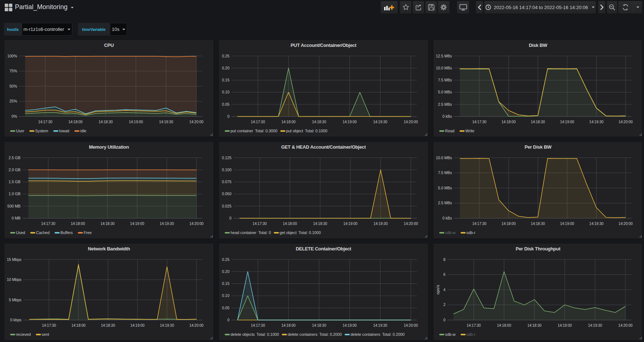  I want to click on svg-text: 15 Mbps, so click(14, 259).